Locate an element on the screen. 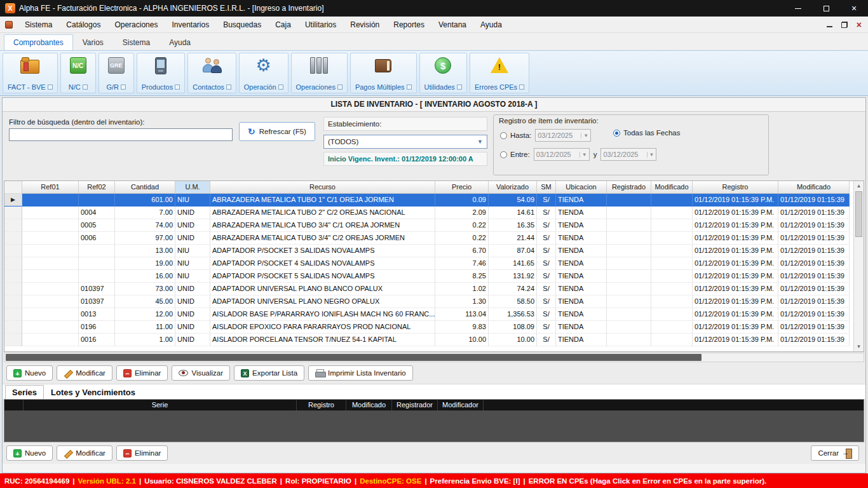  column-header-registrado: Registrado is located at coordinates (629, 187).